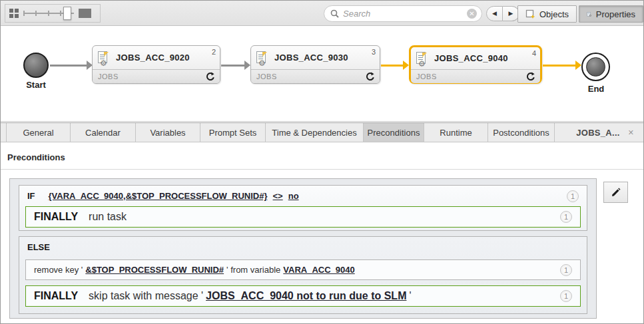 The image size is (644, 324). Describe the element at coordinates (534, 53) in the screenshot. I see `node-index: 4` at that location.